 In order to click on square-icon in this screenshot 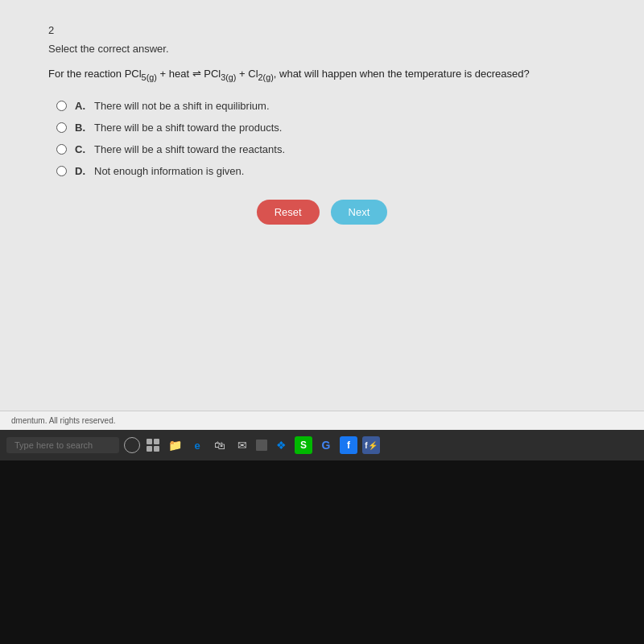, I will do `click(262, 445)`.